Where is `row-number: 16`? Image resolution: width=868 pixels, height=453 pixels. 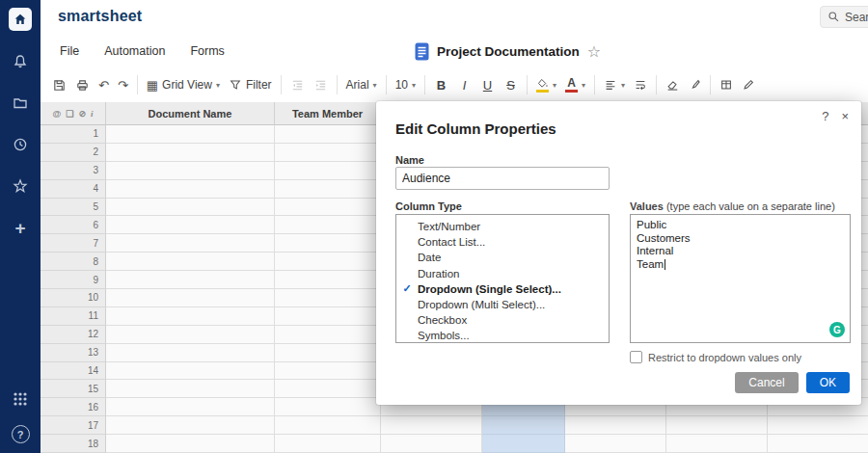
row-number: 16 is located at coordinates (73, 407).